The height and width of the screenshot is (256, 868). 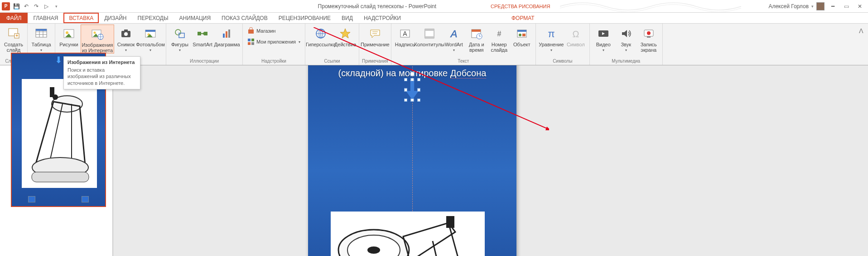 What do you see at coordinates (626, 38) in the screenshot?
I see `audio-button: Звук▾` at bounding box center [626, 38].